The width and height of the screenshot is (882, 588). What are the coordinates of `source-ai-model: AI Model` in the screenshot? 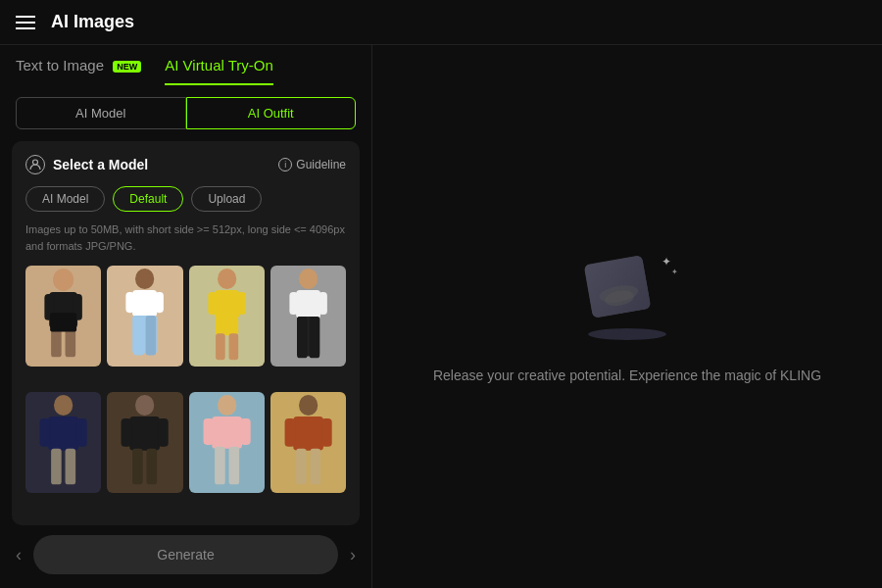 It's located at (65, 199).